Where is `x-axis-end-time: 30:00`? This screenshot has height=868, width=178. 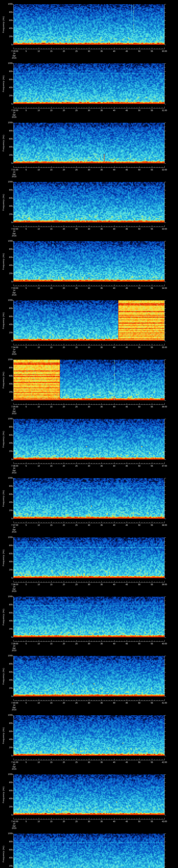
x-axis-end-time: 30:00 is located at coordinates (165, 51).